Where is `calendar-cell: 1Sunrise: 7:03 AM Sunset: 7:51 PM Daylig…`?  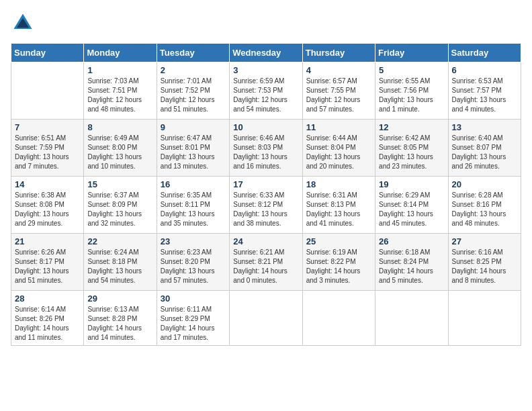
calendar-cell: 1Sunrise: 7:03 AM Sunset: 7:51 PM Daylig… is located at coordinates (120, 91).